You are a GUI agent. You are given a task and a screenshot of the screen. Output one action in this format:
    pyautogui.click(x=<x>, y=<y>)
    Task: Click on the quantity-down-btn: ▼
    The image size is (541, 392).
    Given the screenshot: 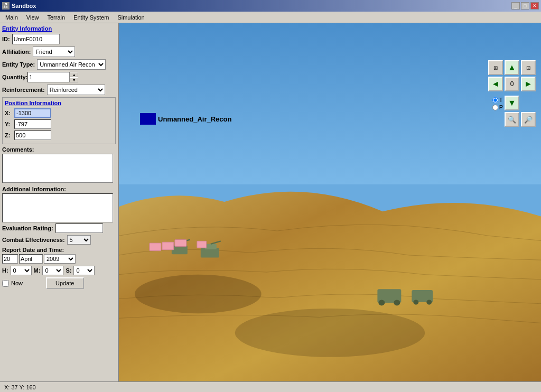 What is the action you would take?
    pyautogui.click(x=74, y=80)
    